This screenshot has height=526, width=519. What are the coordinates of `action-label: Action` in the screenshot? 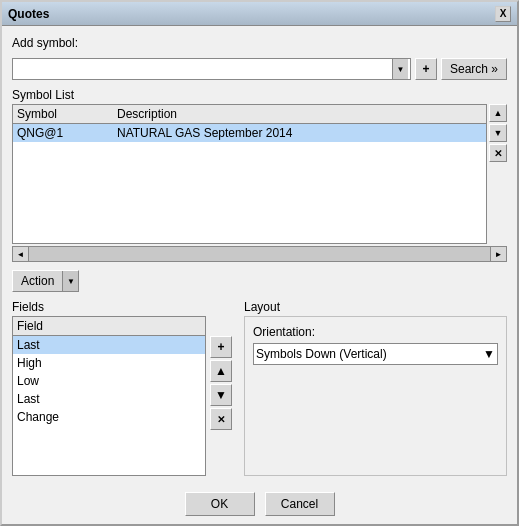 It's located at (38, 281).